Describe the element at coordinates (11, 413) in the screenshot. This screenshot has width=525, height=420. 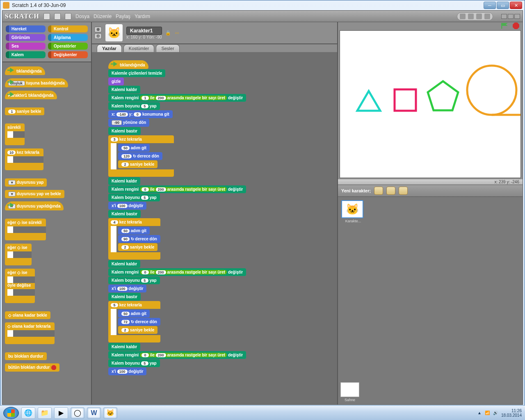
I see `start-button` at that location.